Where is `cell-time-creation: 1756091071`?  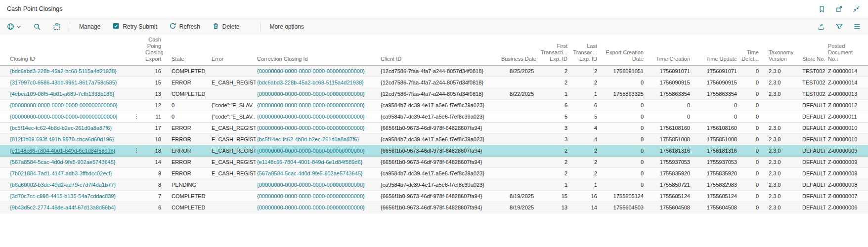
cell-time-creation: 1756091071 is located at coordinates (669, 71).